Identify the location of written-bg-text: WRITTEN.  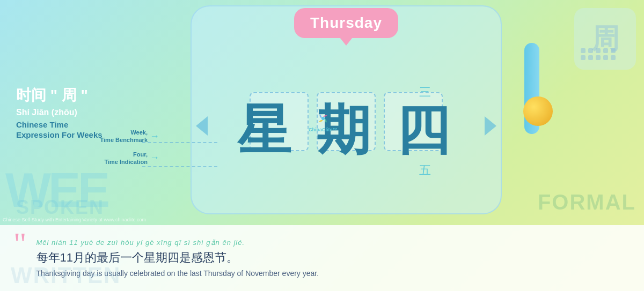
(65, 275).